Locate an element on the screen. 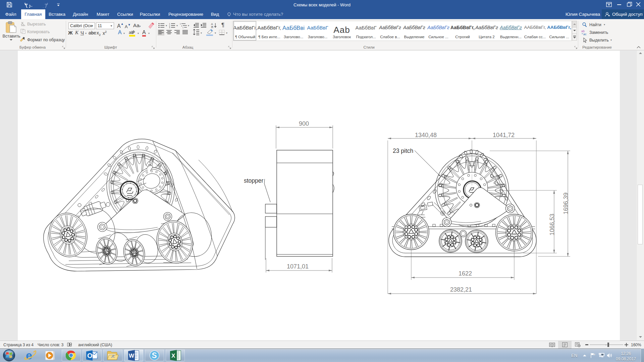 Image resolution: width=644 pixels, height=362 pixels. svg-text: Я is located at coordinates (212, 27).